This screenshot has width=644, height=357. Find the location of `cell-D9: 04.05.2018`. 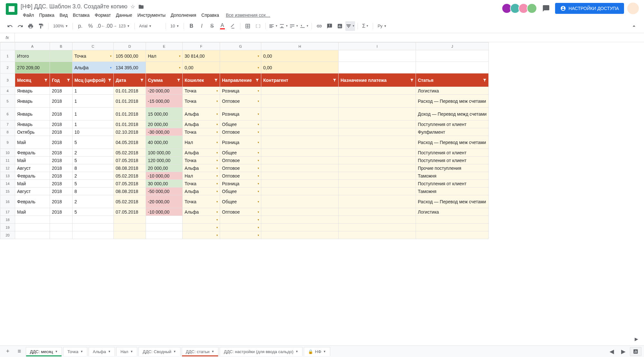

cell-D9: 04.05.2018 is located at coordinates (130, 142).